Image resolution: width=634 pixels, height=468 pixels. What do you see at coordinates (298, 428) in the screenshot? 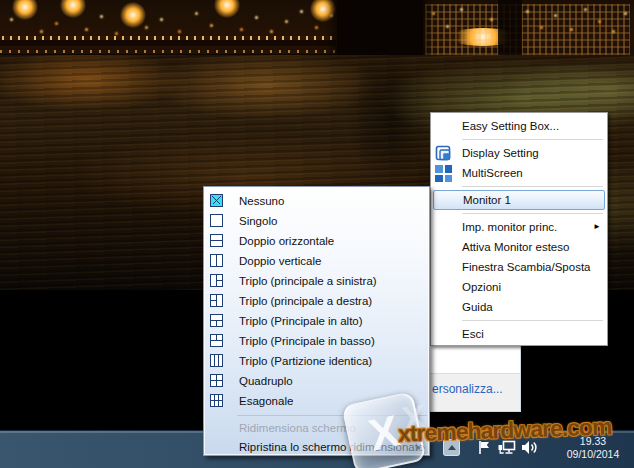
I see `layout-submenu-item-label: Ridimensiona schermo` at bounding box center [298, 428].